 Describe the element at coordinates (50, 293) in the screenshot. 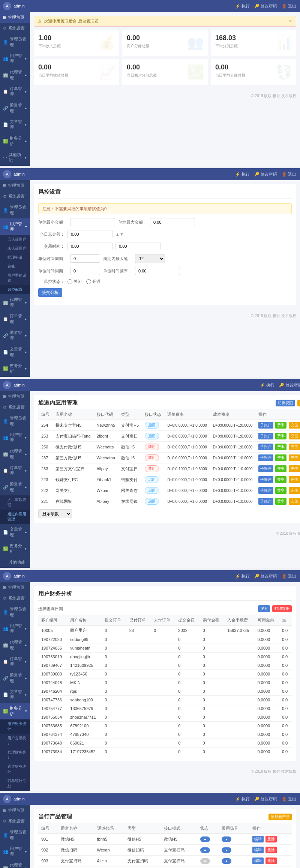

I see `submit-risk-btn: 提交分析` at that location.